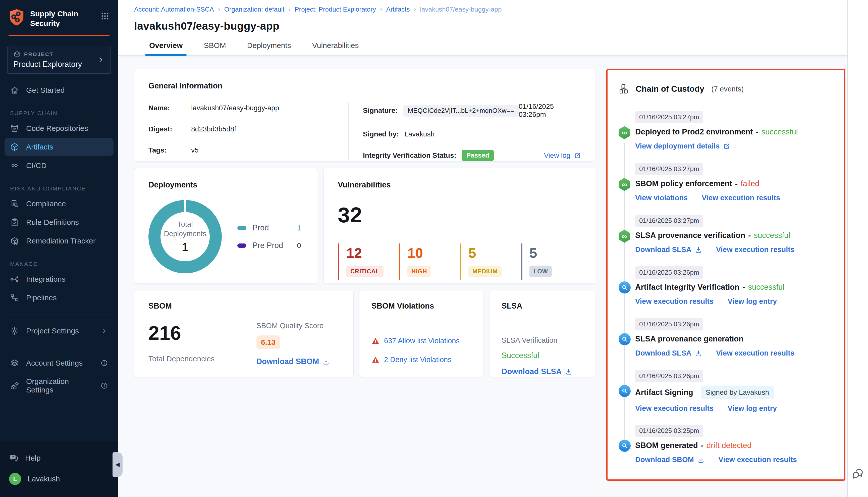 The width and height of the screenshot is (868, 497). What do you see at coordinates (734, 184) in the screenshot?
I see `event-title: SBOM policy enforcement-failed` at bounding box center [734, 184].